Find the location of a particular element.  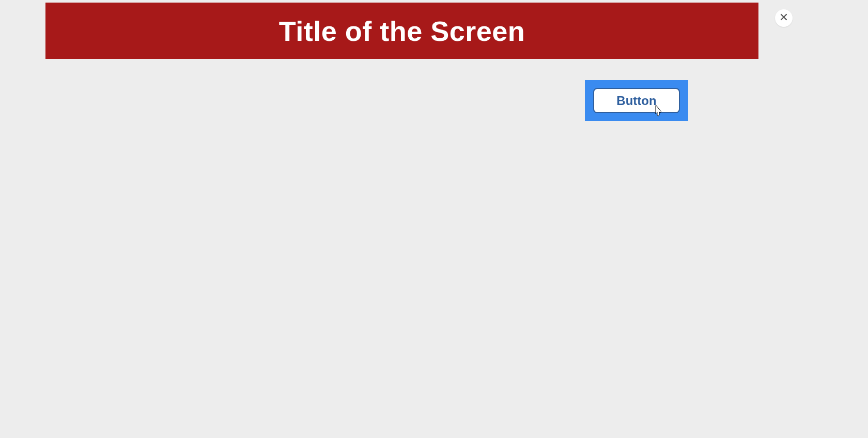

close-icon is located at coordinates (784, 18).